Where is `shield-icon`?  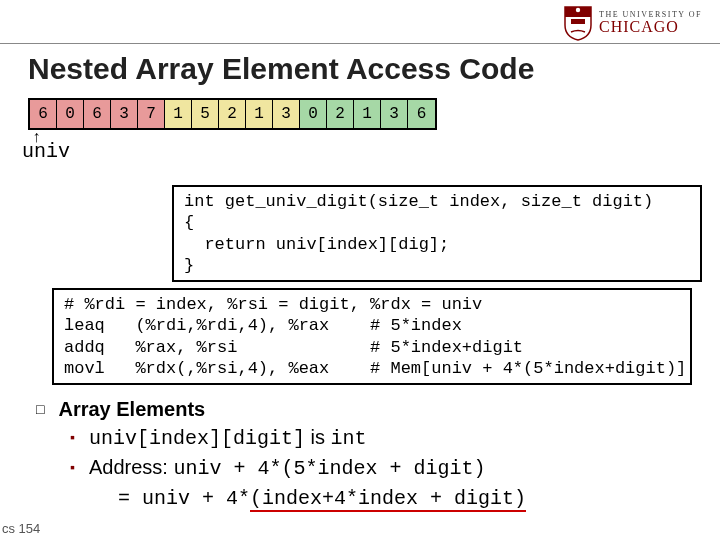 shield-icon is located at coordinates (578, 23).